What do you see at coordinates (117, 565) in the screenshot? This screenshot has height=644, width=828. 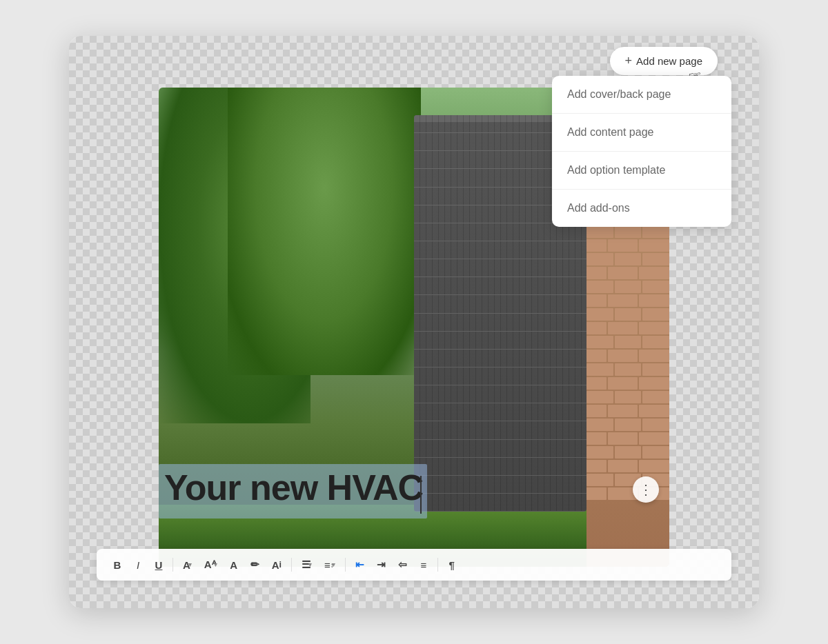 I see `bold-button: B` at bounding box center [117, 565].